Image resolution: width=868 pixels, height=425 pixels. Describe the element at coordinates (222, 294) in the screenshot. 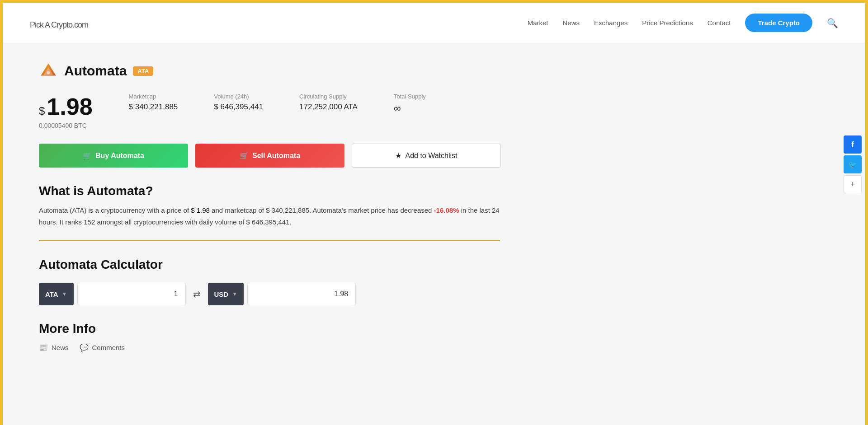

I see `to-currency-label: USD` at that location.